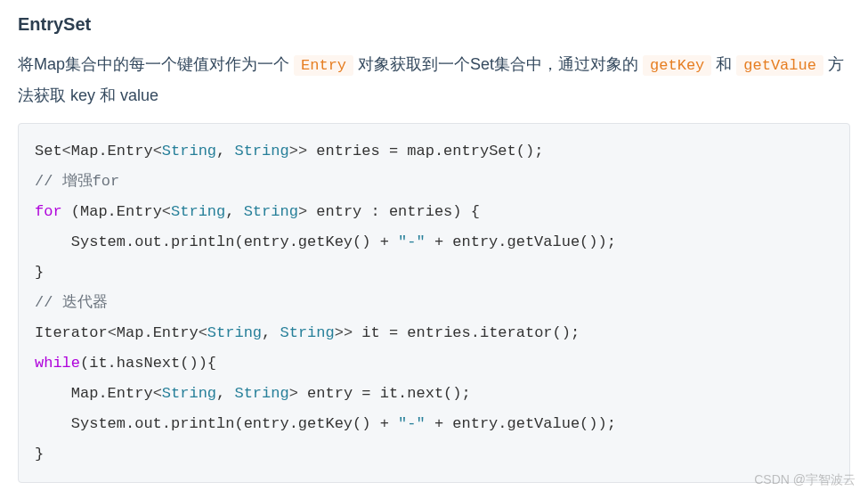  I want to click on code-line: // 增强for, so click(77, 182).